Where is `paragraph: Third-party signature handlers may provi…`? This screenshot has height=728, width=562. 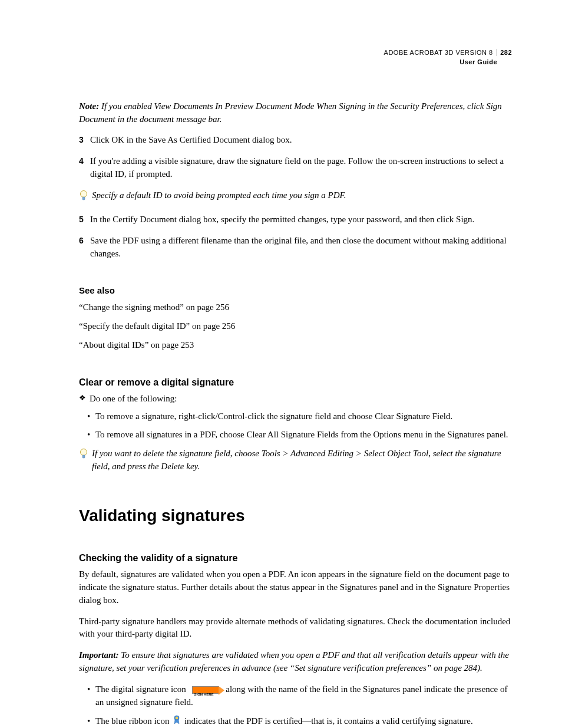 paragraph: Third-party signature handlers may provi… is located at coordinates (296, 628).